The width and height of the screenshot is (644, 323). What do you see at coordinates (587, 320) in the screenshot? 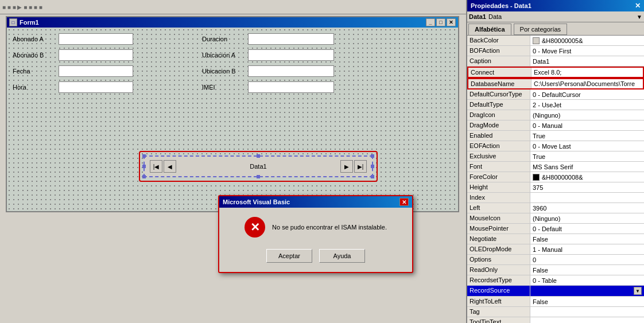
I see `prop-value-tooltiptext` at bounding box center [587, 320].